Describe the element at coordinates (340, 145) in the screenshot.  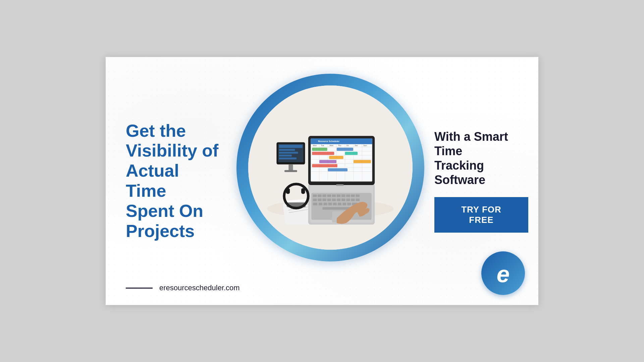
I see `svg-text: Thu` at that location.